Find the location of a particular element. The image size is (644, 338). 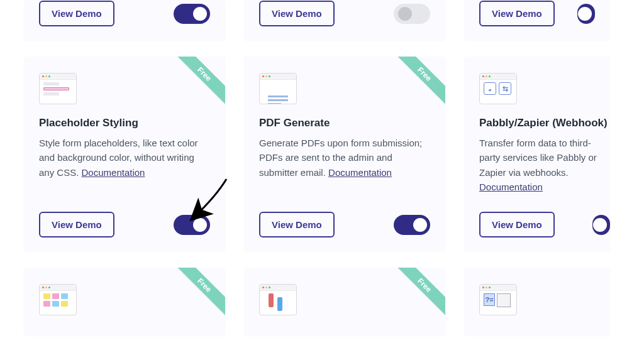

addon-description: Transfer form data to third-party servic… is located at coordinates (545, 165).